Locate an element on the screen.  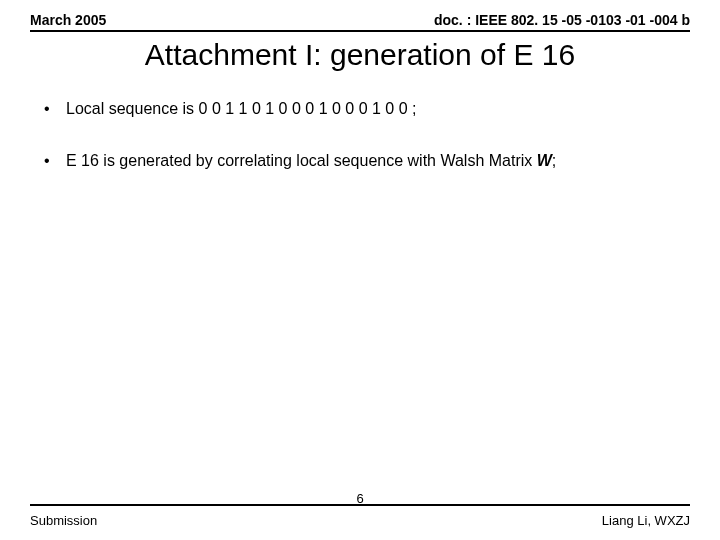
slide-footer: Submission Liang Li, WXZJ is located at coordinates (360, 520).